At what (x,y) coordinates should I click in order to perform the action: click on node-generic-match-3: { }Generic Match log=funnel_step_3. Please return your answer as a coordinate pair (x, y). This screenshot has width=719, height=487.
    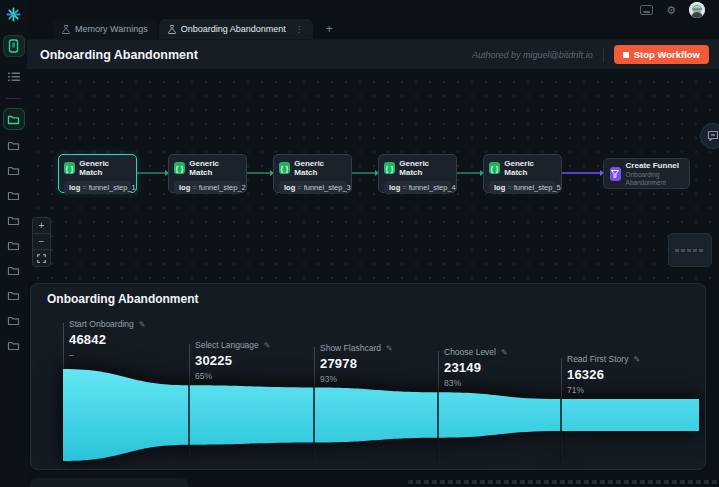
    Looking at the image, I should click on (312, 174).